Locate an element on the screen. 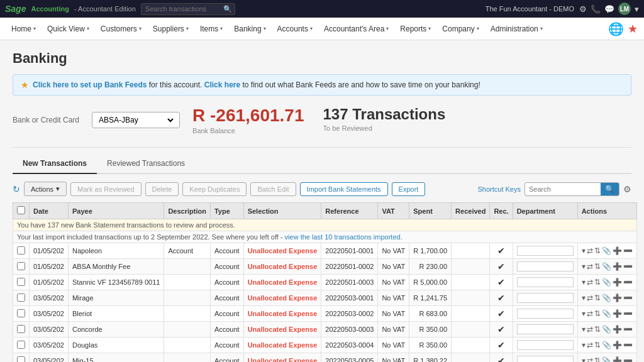 The image size is (644, 362). bank-feeds-setup-link: Click here to set up Bank Feeds is located at coordinates (89, 85).